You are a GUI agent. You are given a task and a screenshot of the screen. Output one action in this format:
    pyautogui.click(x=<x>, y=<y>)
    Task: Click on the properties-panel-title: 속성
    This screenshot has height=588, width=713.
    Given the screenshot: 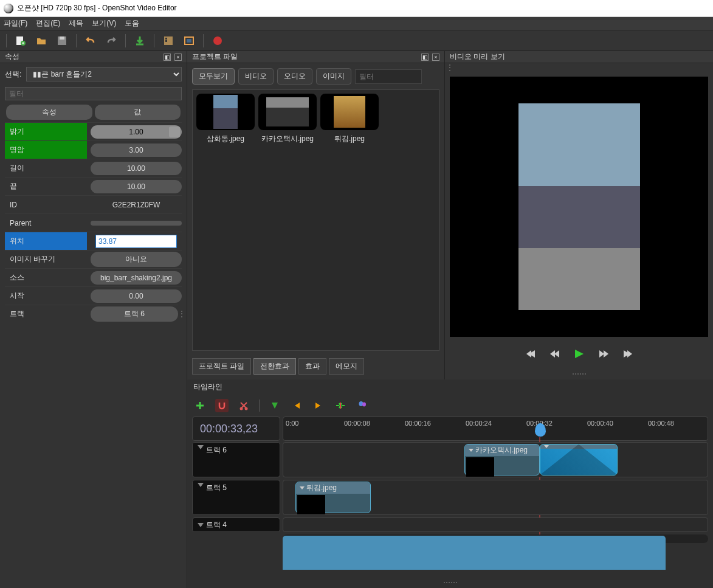 What is the action you would take?
    pyautogui.click(x=12, y=57)
    